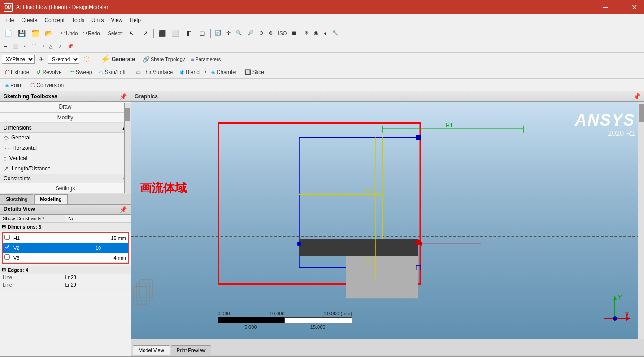 The width and height of the screenshot is (644, 357). I want to click on dimensions-header: Dimensions ▲, so click(65, 128).